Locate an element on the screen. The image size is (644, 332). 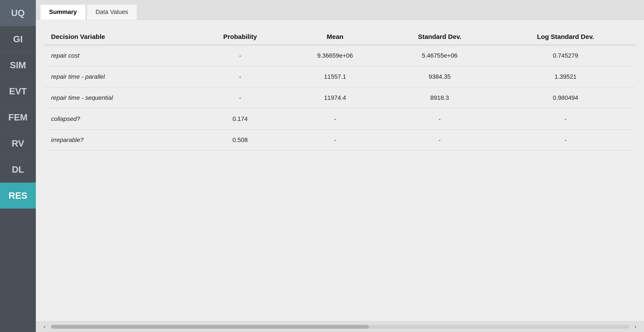
sidebar-item-uq: UQ is located at coordinates (18, 13).